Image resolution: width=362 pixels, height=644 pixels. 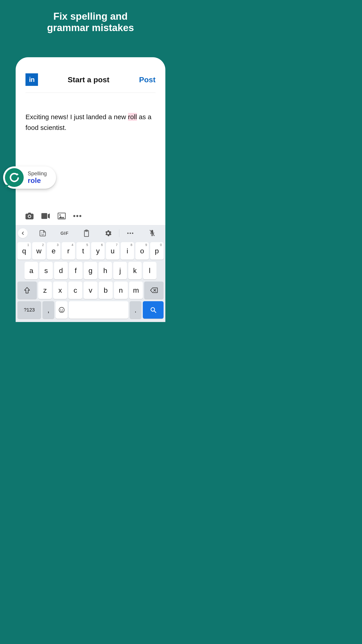 What do you see at coordinates (45, 216) in the screenshot?
I see `video-icon` at bounding box center [45, 216].